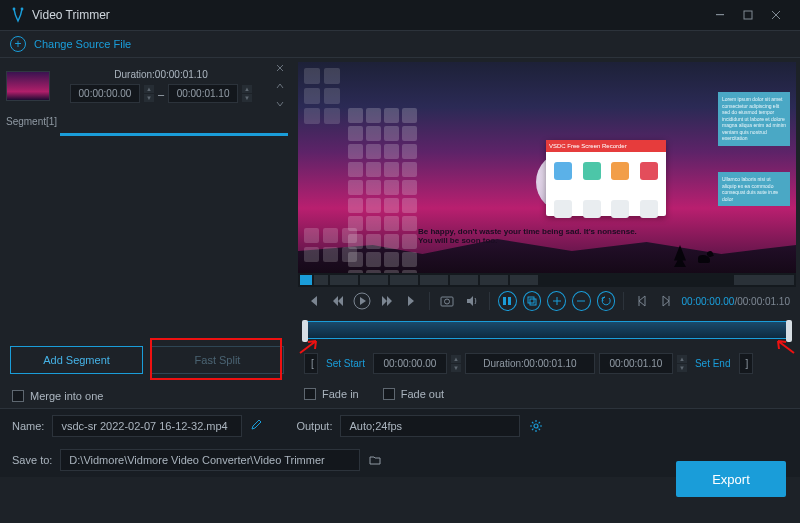  I want to click on segment-start-stepper: ▲▼, so click(149, 94).